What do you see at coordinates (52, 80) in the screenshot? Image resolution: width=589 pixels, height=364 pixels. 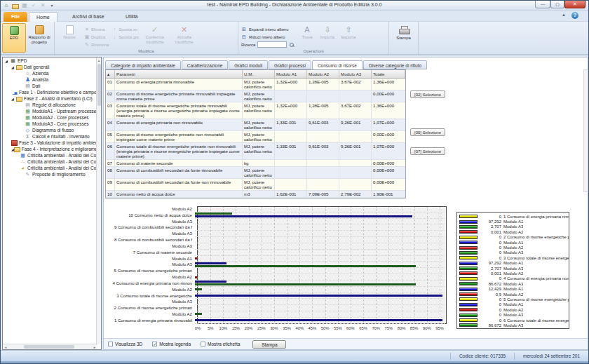 I see `tree-item: Analista` at bounding box center [52, 80].